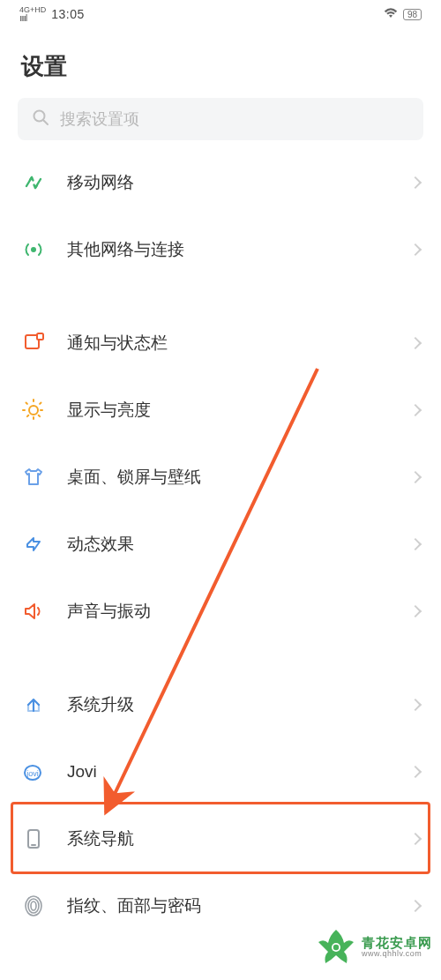 The width and height of the screenshot is (441, 980). Describe the element at coordinates (220, 14) in the screenshot. I see `status-bar: 4G+HD ııııl 13:05 98` at that location.